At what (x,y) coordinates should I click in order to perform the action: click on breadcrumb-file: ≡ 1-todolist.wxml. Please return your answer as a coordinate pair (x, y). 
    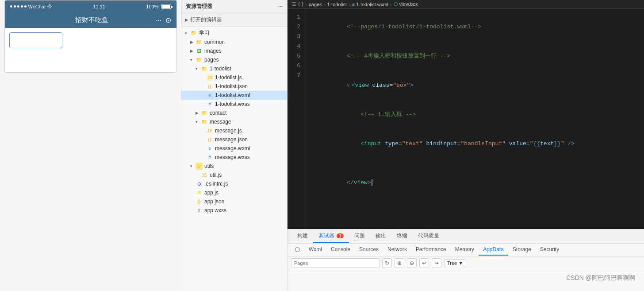
    Looking at the image, I should click on (370, 4).